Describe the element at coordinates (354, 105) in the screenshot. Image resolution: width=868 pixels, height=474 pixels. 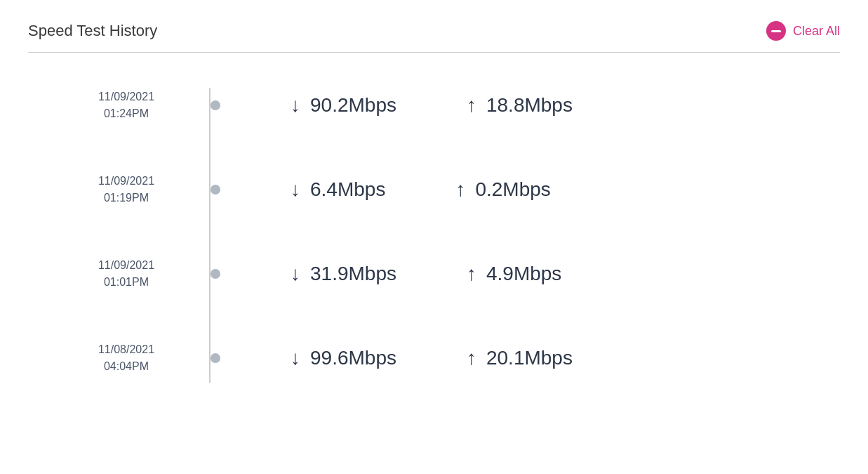
I see `download-value: 90.2Mbps` at that location.